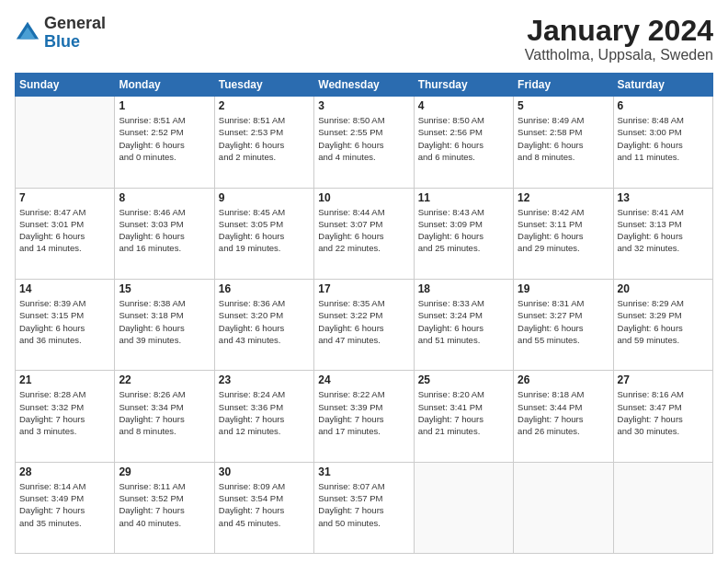  What do you see at coordinates (563, 412) in the screenshot?
I see `cell-info: Sunrise: 8:18 AM Sunset: 3:44 PM Dayligh…` at bounding box center [563, 412].